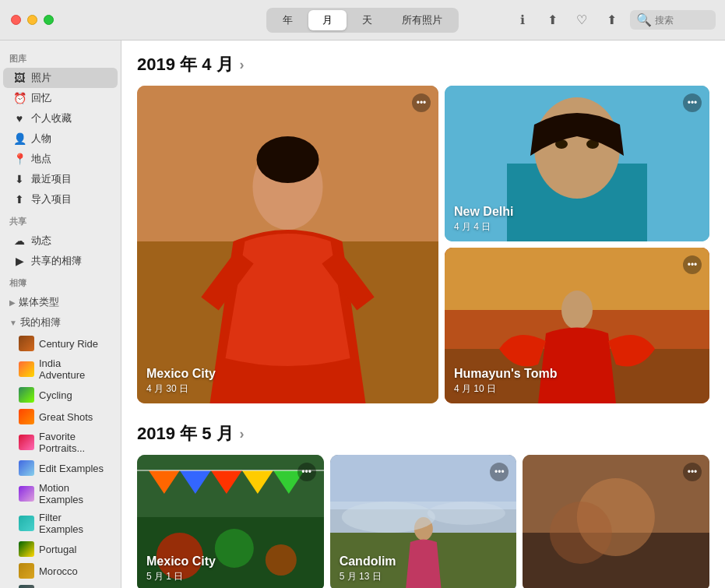 Image resolution: width=725 pixels, height=588 pixels. What do you see at coordinates (61, 220) in the screenshot?
I see `shared-section-label: 共享` at bounding box center [61, 220].